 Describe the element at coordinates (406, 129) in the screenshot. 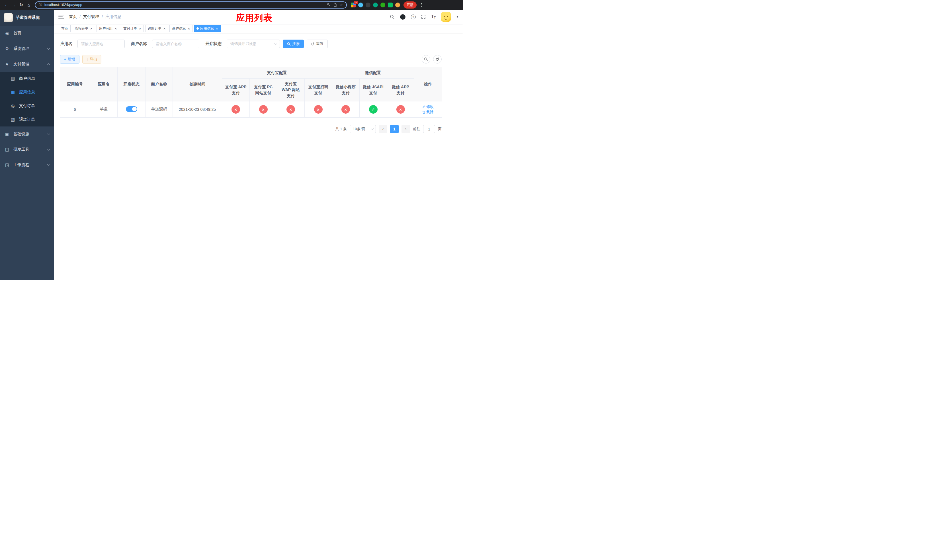

I see `next-page-button: ›` at that location.